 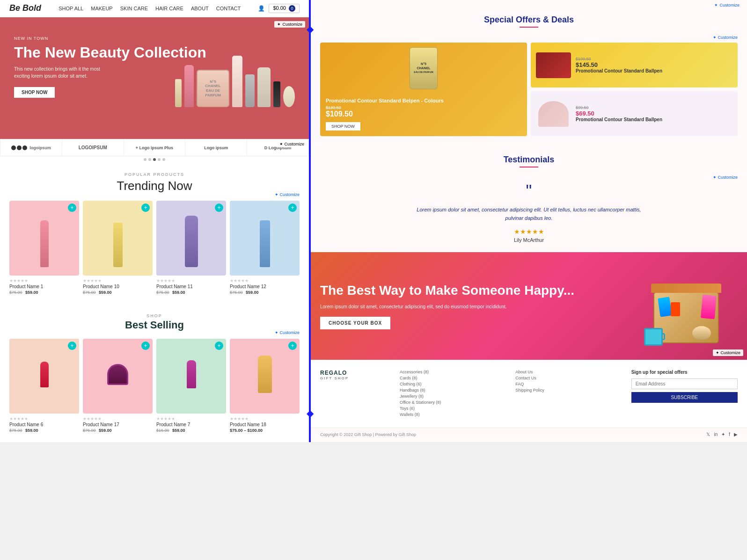 I want to click on social-linkedin: in, so click(x=716, y=434).